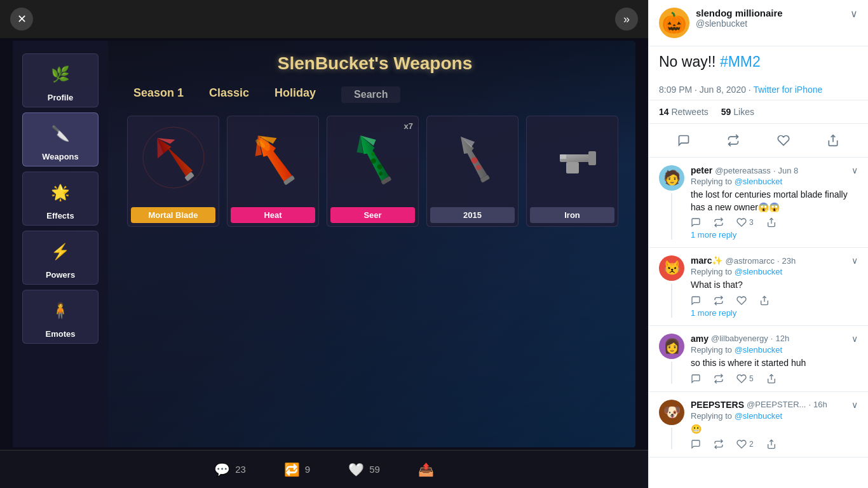 The height and width of the screenshot is (488, 868). I want to click on weapon-2015: 2015, so click(473, 172).